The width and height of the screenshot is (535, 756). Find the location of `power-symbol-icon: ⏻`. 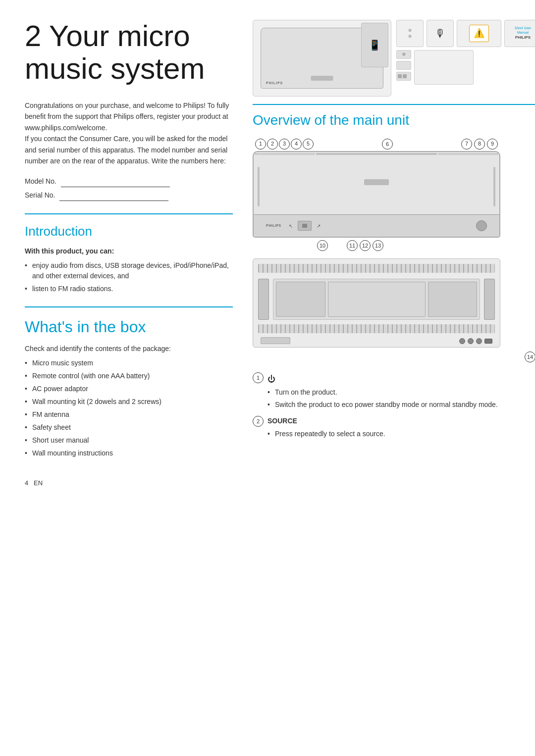

power-symbol-icon: ⏻ is located at coordinates (271, 379).